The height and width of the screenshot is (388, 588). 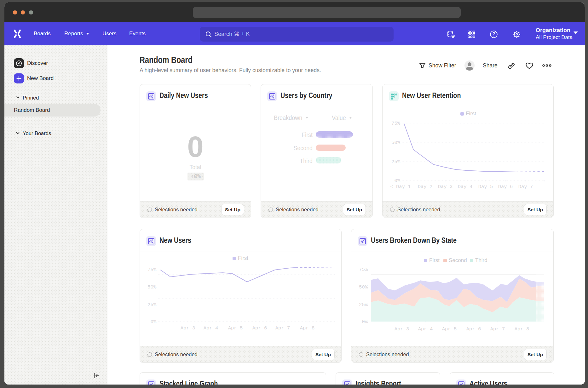 What do you see at coordinates (481, 260) in the screenshot?
I see `svg-text: Third` at bounding box center [481, 260].